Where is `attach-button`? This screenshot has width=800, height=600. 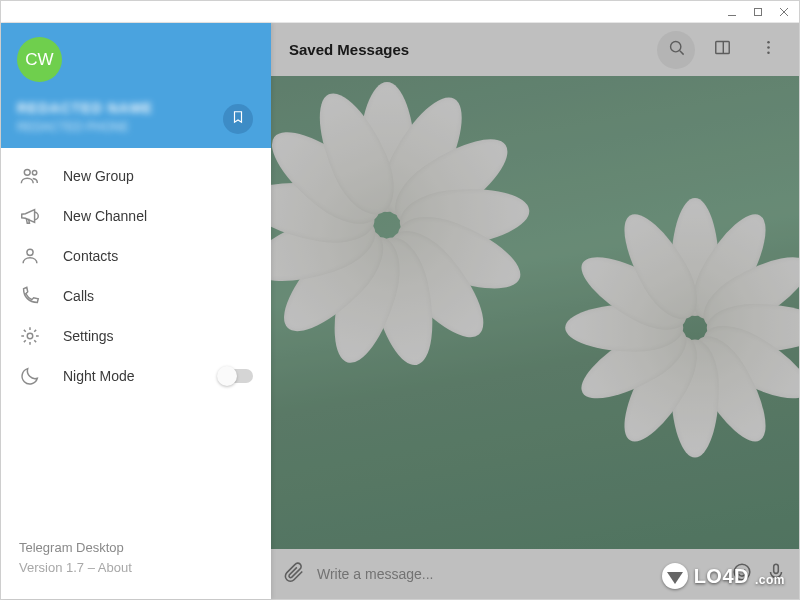 attach-button is located at coordinates (294, 574).